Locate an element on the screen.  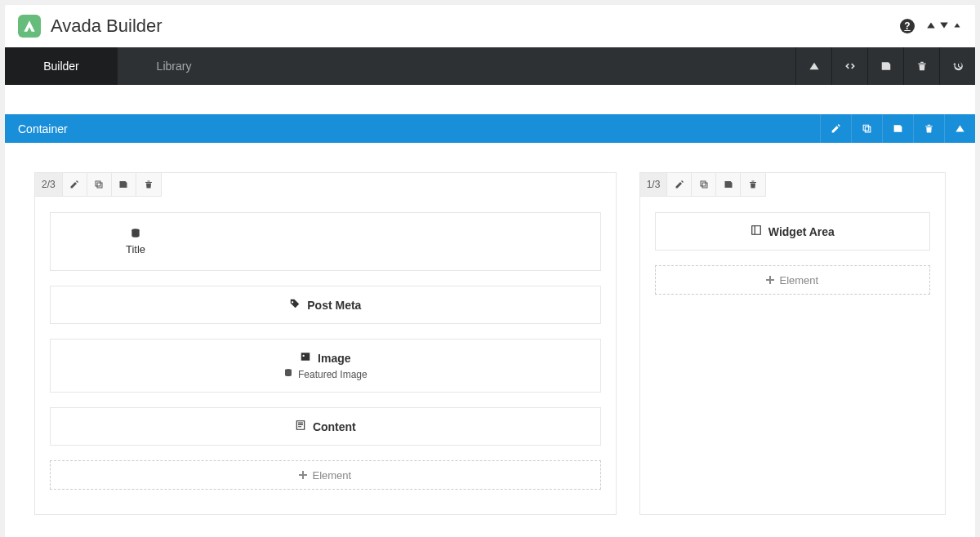
caret-up-icon is located at coordinates (931, 26).